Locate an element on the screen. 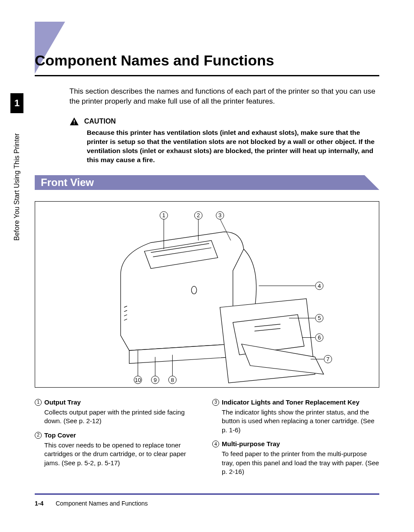 This screenshot has height=532, width=414. page-footer: 1-4 Component Names and Functions is located at coordinates (91, 503).